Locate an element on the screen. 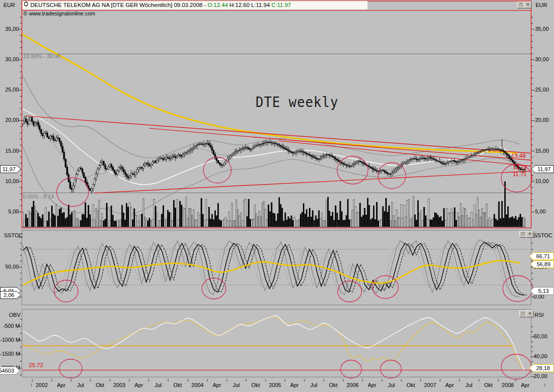 This screenshot has width=554, height=392. signal-circles-obv is located at coordinates (295, 367).